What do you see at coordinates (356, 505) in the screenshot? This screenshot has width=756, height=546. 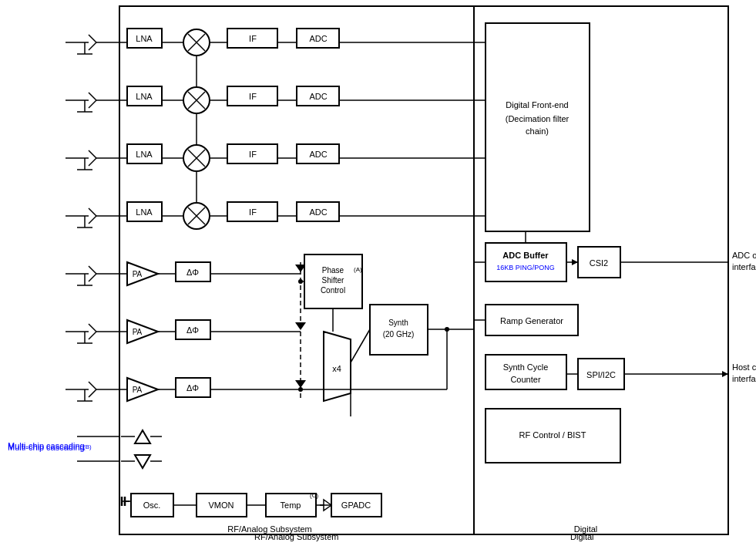 I see `svg-text: GPADC` at bounding box center [356, 505].